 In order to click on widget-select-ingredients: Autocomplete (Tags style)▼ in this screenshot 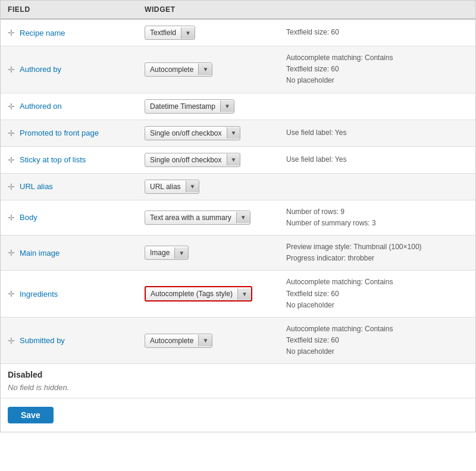, I will do `click(199, 294)`.